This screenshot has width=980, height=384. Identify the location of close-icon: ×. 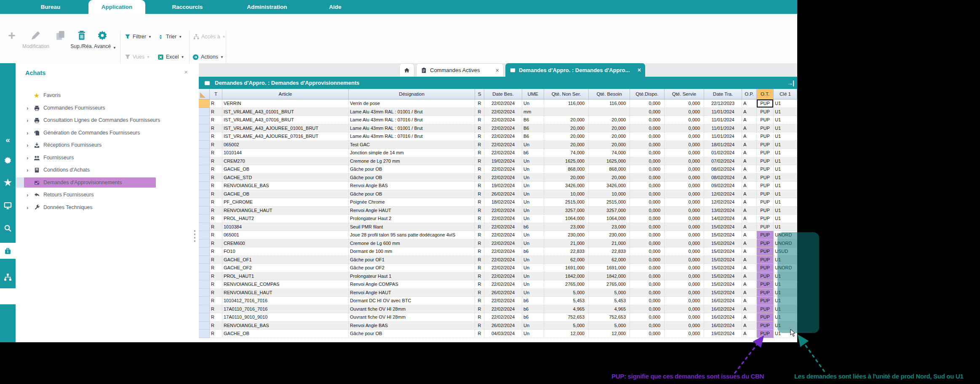
(186, 72).